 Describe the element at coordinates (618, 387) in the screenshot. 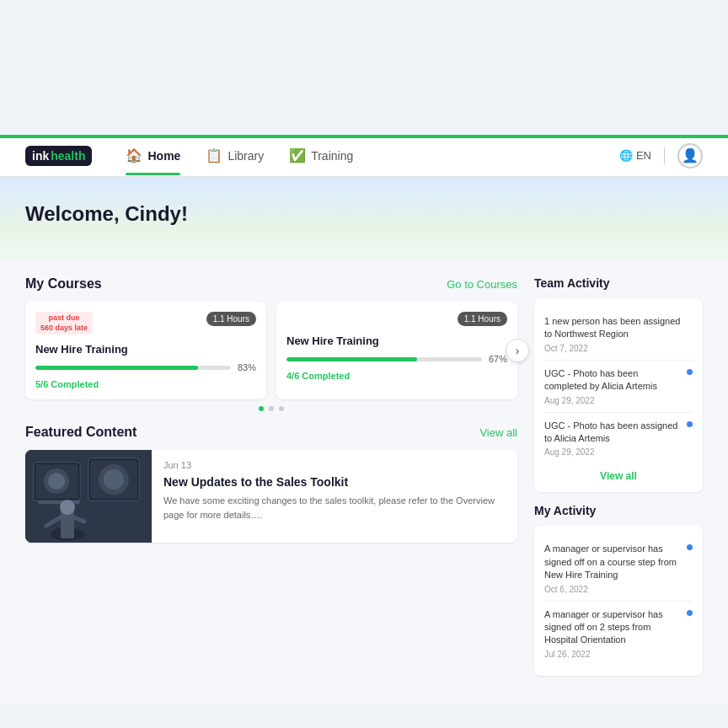

I see `team-activity-item-2: UGC - Photo has been completed by Alicia…` at that location.